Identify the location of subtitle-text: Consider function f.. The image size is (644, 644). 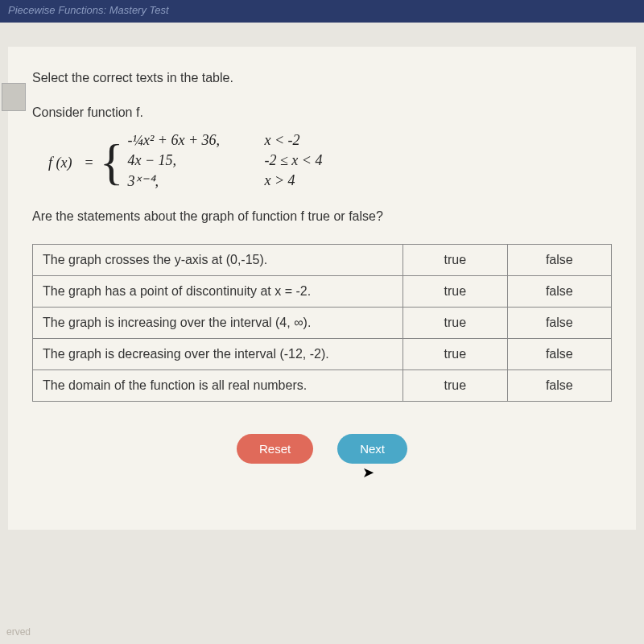
(322, 113).